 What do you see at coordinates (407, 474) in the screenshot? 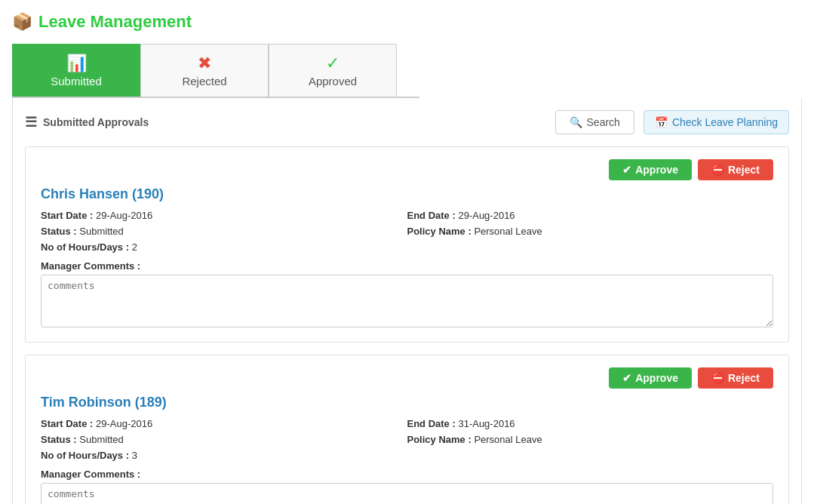
I see `manager-comments-label-1: Manager Comments :` at bounding box center [407, 474].